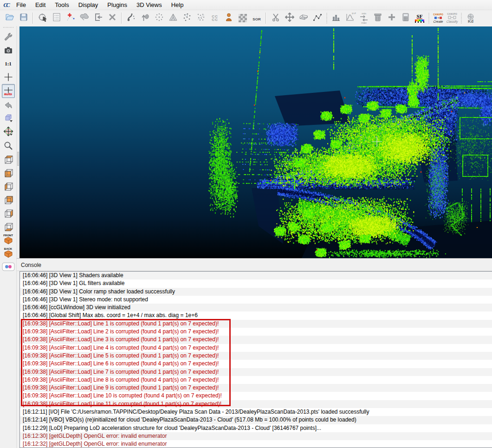 This screenshot has width=492, height=448. Describe the element at coordinates (8, 266) in the screenshot. I see `sidebar-button-stereo-mode` at that location.